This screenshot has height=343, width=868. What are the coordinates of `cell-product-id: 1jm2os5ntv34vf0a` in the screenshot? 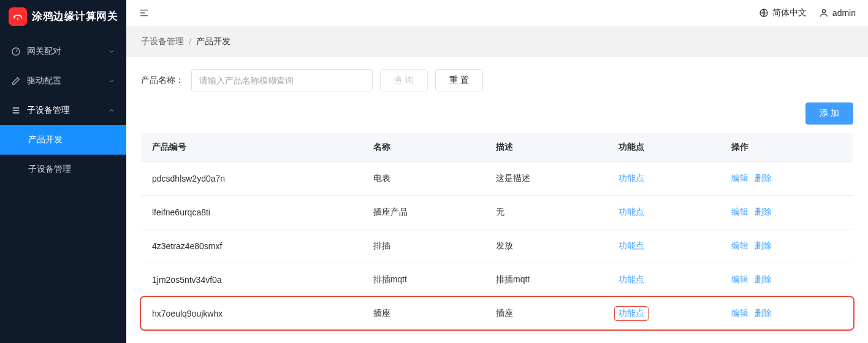 It's located at (251, 280).